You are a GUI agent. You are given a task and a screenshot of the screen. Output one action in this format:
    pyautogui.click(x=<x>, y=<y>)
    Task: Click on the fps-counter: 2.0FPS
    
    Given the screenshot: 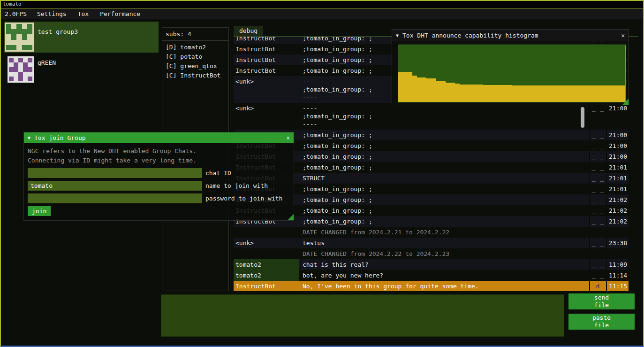 What is the action you would take?
    pyautogui.click(x=16, y=14)
    